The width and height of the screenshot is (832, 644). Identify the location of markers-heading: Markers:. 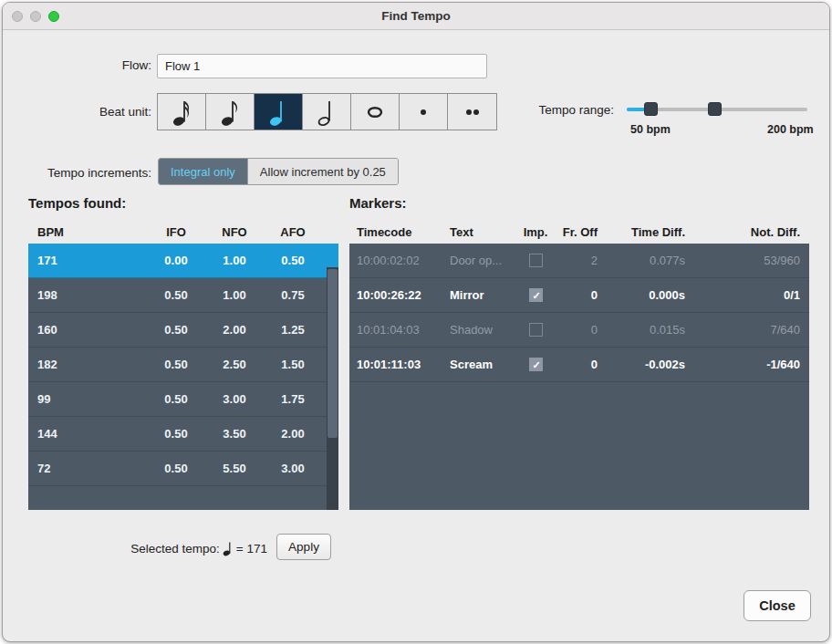
(378, 203).